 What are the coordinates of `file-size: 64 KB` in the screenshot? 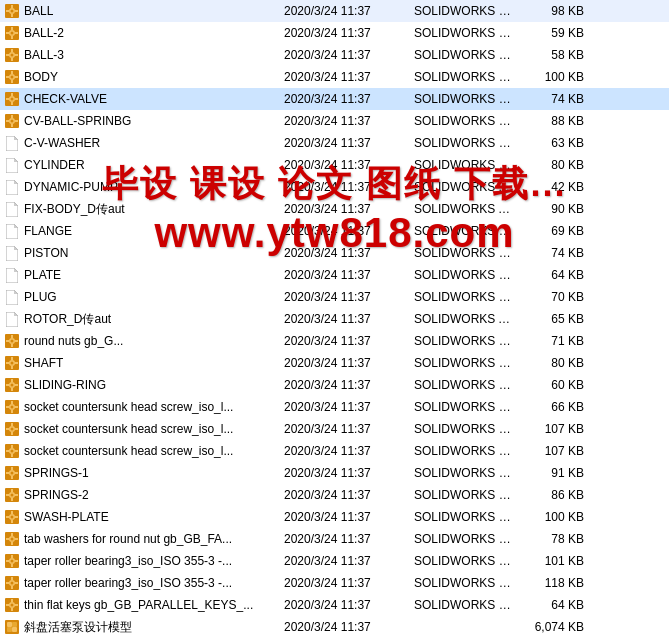 It's located at (549, 605).